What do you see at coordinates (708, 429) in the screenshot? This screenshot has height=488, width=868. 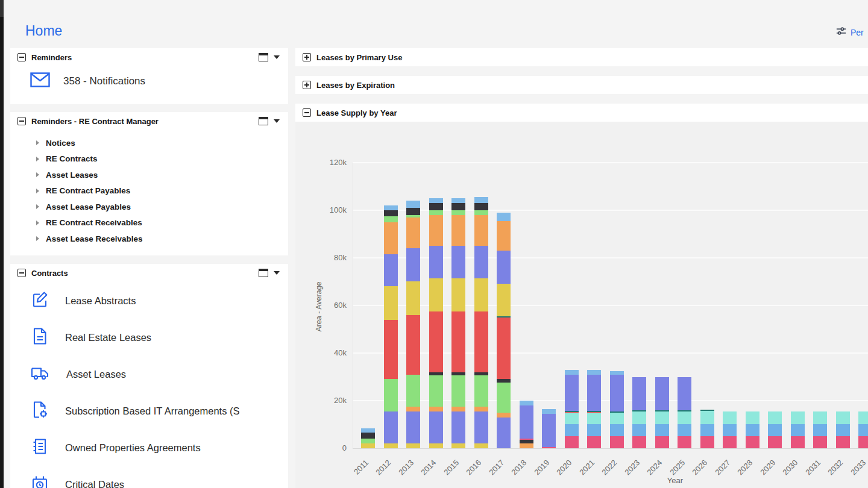 I see `stacked-bar-2026` at bounding box center [708, 429].